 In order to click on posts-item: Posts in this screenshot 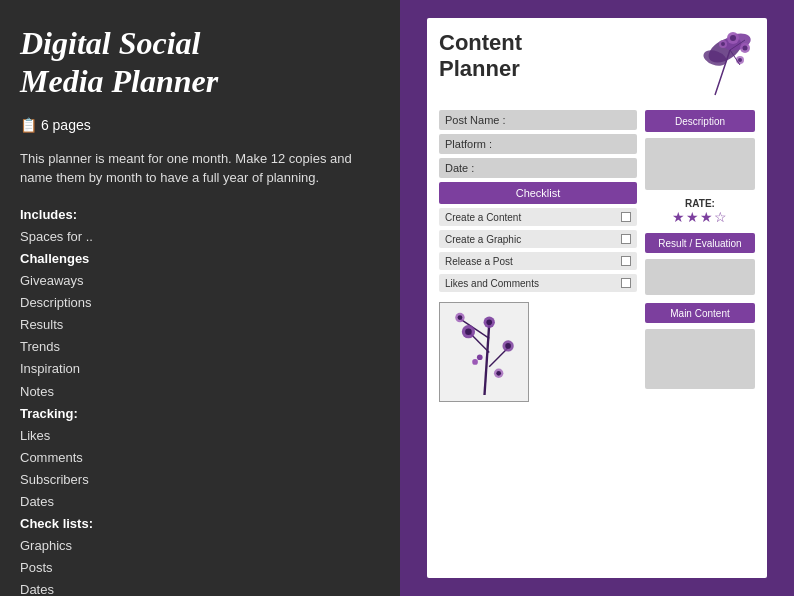, I will do `click(36, 568)`.